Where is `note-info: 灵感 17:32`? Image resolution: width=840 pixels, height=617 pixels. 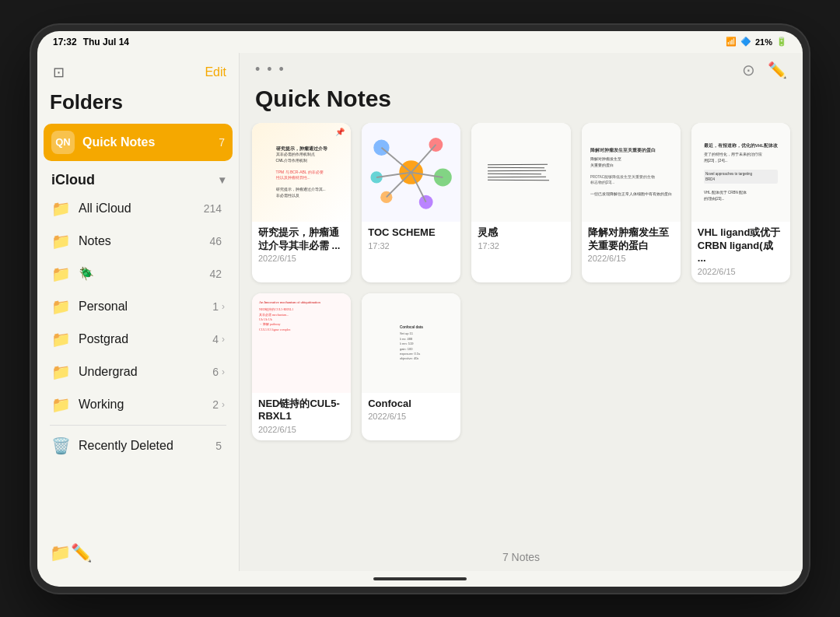
note-info: 灵感 17:32 is located at coordinates (521, 240).